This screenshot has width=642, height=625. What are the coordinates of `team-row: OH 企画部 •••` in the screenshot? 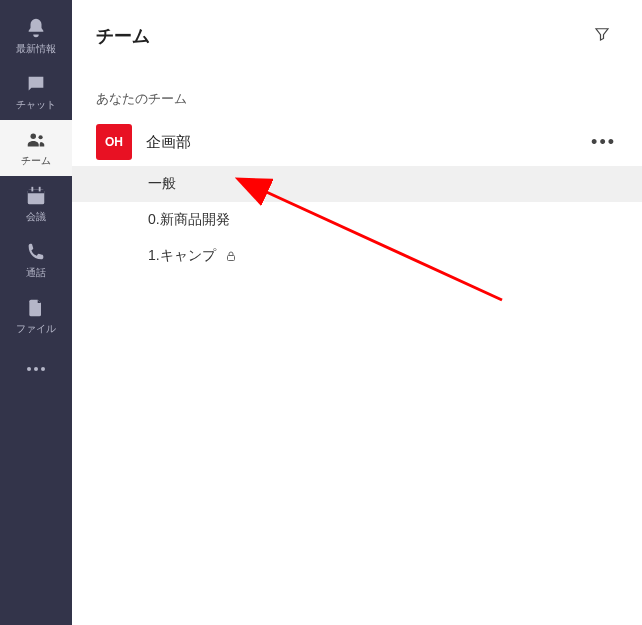 It's located at (357, 142).